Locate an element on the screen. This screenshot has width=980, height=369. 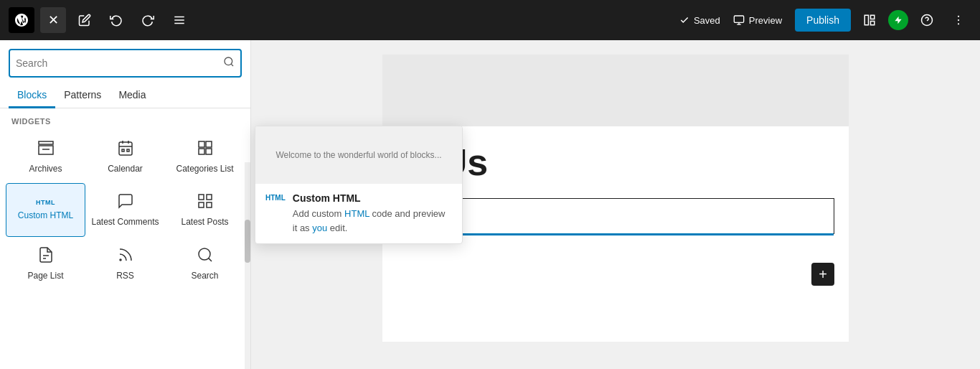
block-item-page-list: Page List is located at coordinates (46, 263).